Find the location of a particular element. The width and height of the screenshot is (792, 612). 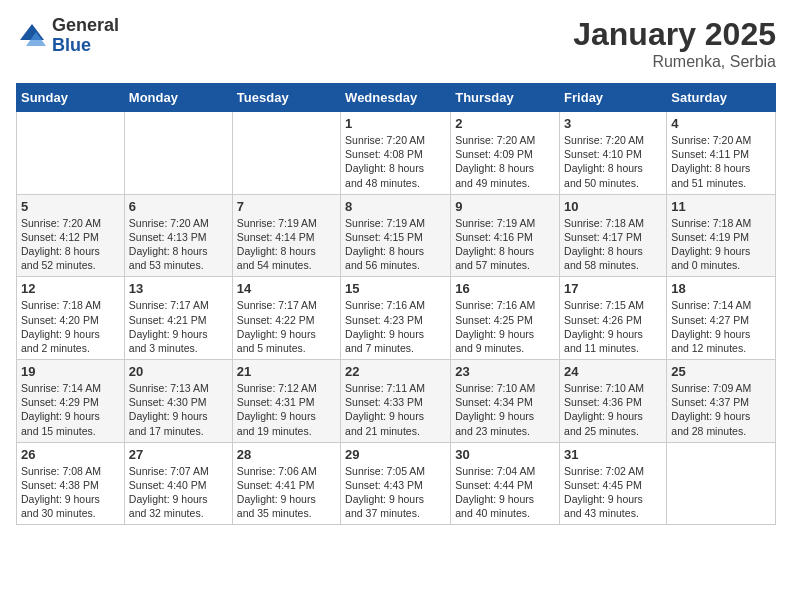

calendar-cell: 18Sunrise: 7:14 AM Sunset: 4:27 PM Dayli… is located at coordinates (722, 318).